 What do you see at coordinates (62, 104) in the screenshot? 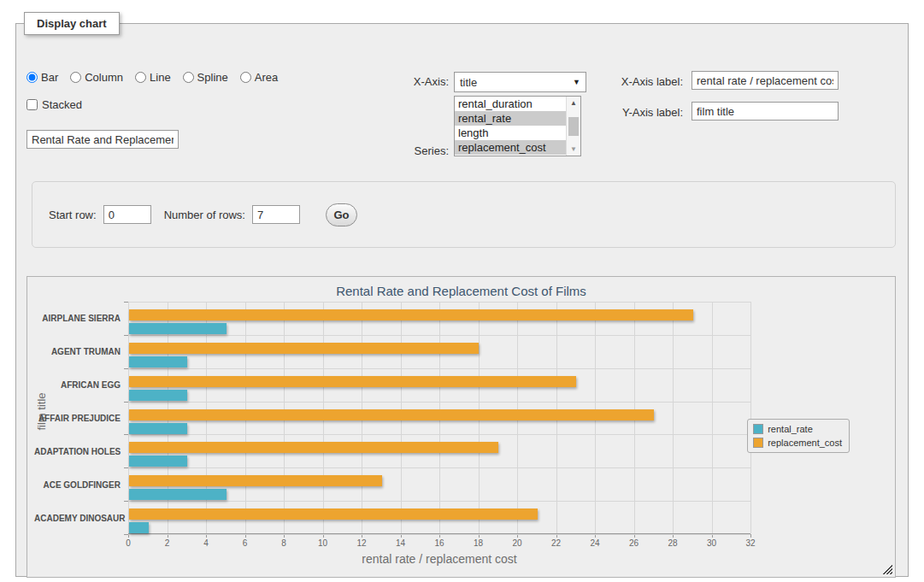
I see `stacked-label: Stacked` at bounding box center [62, 104].